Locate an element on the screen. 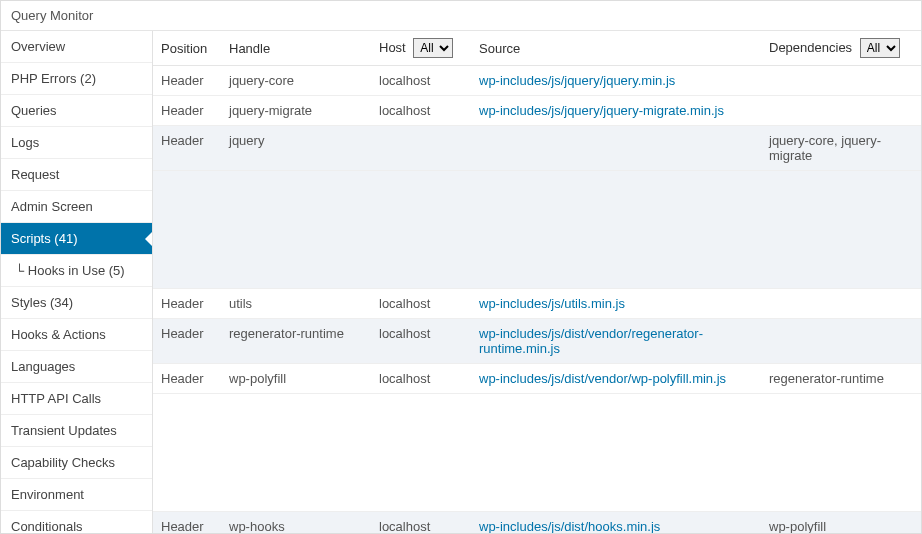  col-header-source: Source is located at coordinates (616, 48).